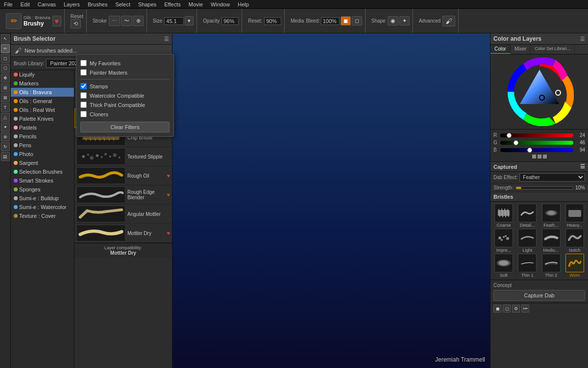 This screenshot has height=368, width=588. I want to click on filter-masters-checkbox, so click(83, 73).